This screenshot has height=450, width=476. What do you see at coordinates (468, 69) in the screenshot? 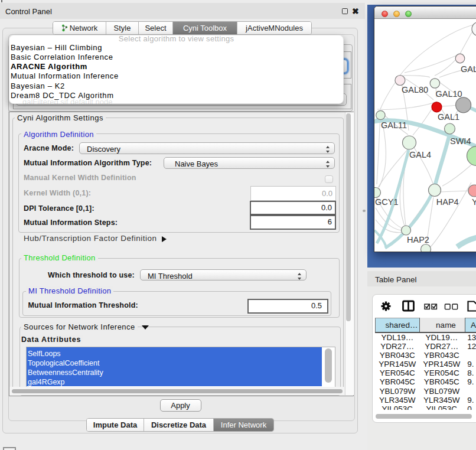
I see `svg-text: GAL7` at bounding box center [468, 69].